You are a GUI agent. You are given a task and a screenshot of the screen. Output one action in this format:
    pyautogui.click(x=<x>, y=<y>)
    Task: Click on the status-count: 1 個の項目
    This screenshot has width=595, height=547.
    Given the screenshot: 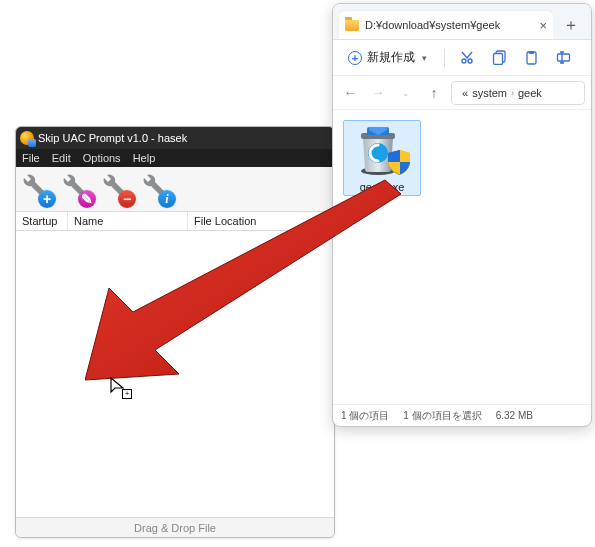 What is the action you would take?
    pyautogui.click(x=365, y=416)
    